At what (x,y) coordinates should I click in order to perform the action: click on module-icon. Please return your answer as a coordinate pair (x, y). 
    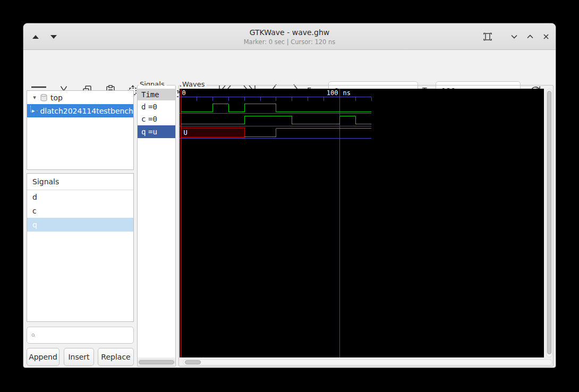
    Looking at the image, I should click on (37, 111).